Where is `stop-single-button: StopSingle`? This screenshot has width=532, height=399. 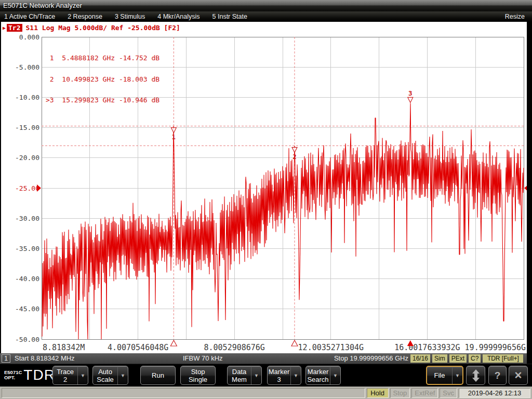
stop-single-button: StopSingle is located at coordinates (198, 375).